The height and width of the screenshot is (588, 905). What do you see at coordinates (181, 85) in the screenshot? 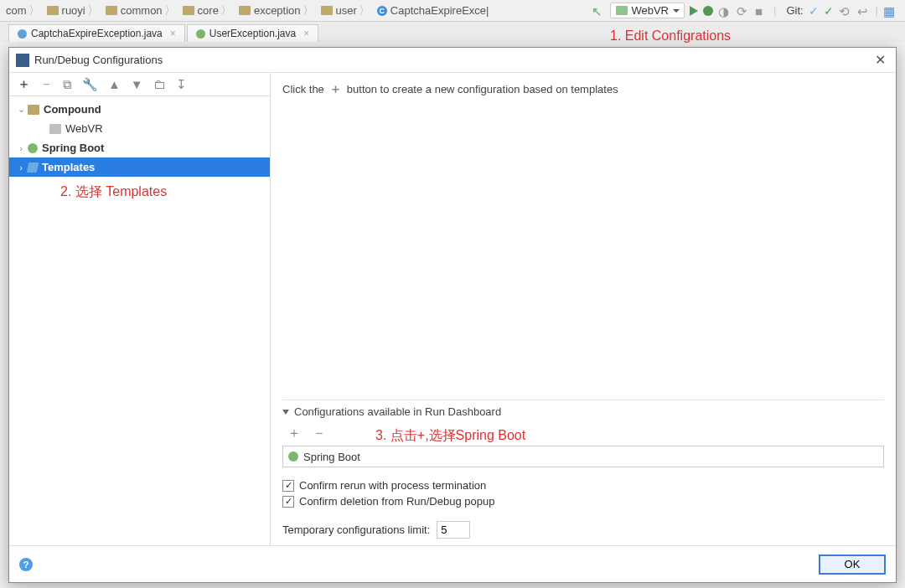
I see `sort-icon: ↧` at bounding box center [181, 85].